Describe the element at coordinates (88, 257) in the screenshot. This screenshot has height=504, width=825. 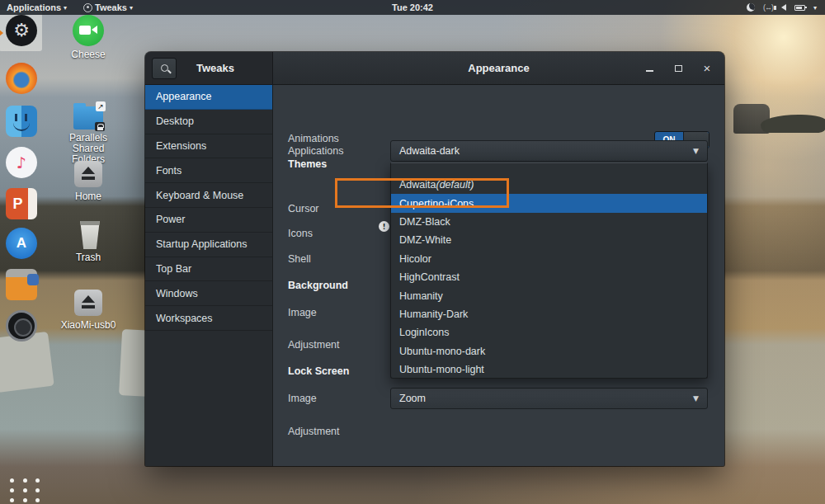
I see `desktop-icon-label: Trash` at that location.